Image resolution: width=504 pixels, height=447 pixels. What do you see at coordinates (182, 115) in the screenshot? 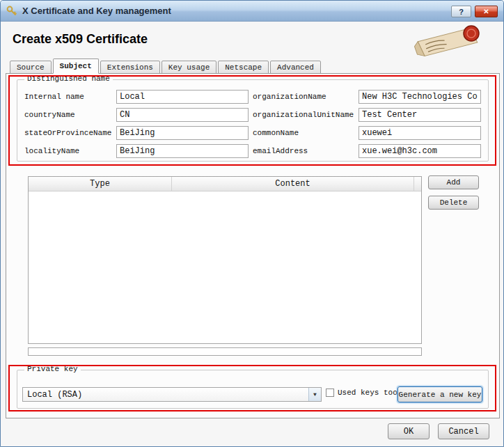
I see `country-name-input` at bounding box center [182, 115].